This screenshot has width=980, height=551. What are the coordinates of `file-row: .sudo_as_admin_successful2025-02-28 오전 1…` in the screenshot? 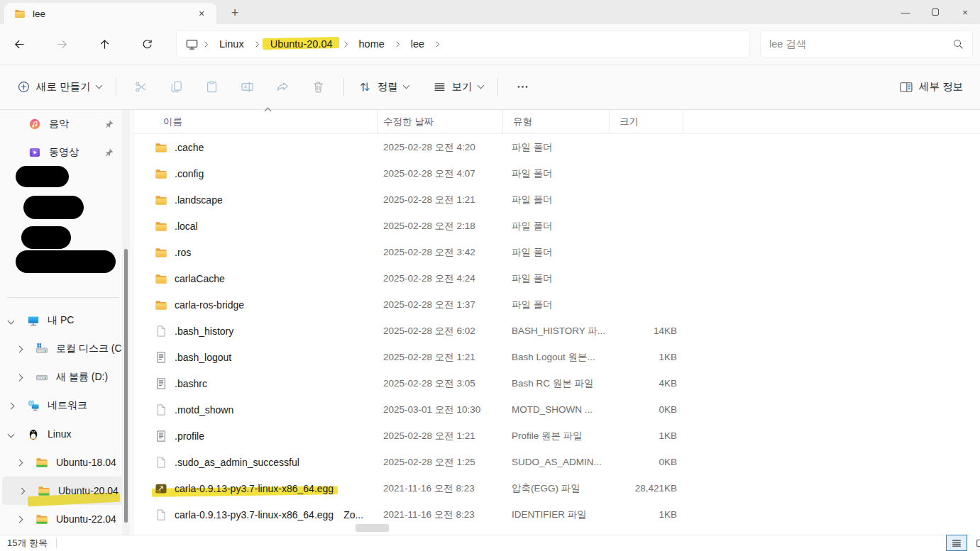 It's located at (556, 462).